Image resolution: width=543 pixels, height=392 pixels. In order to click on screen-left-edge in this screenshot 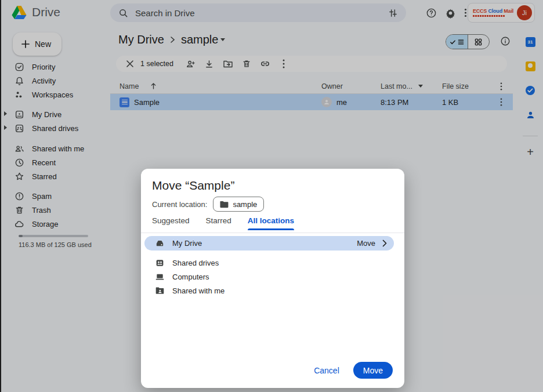, I will do `click(1, 196)`.